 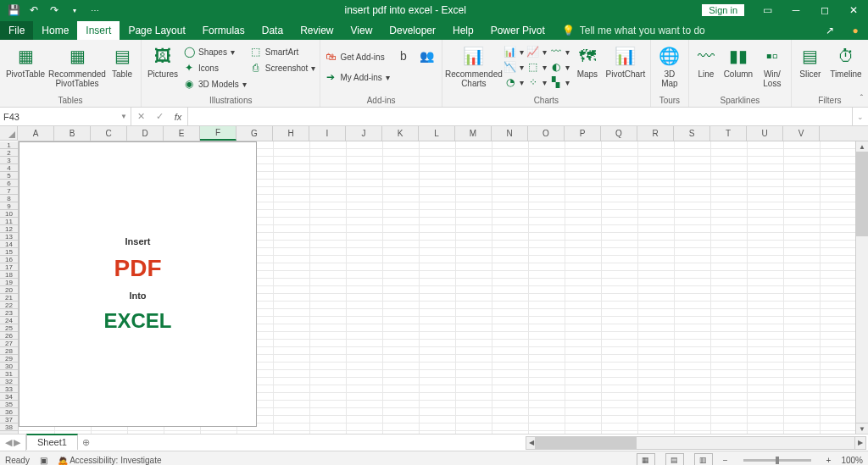 I want to click on people-graph-button: 👥, so click(x=427, y=55).